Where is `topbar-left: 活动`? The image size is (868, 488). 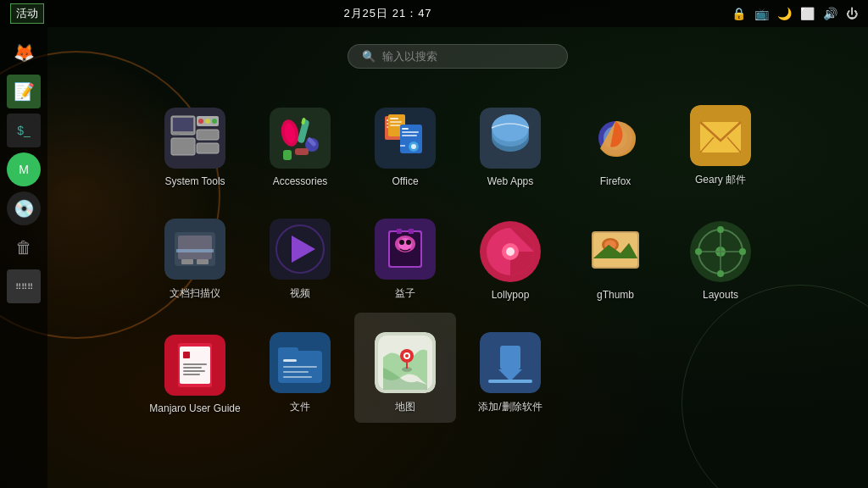
topbar-left: 活动 is located at coordinates (27, 14).